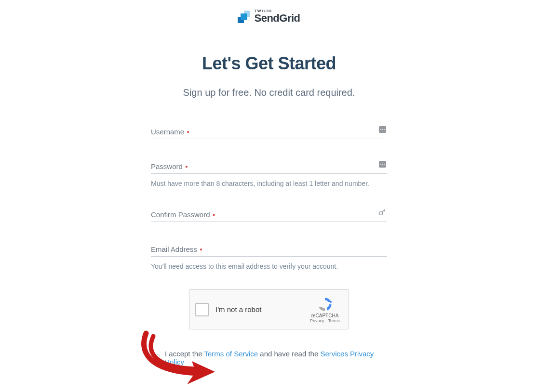 The image size is (538, 392). I want to click on confirm-password-label: Confirm Password, so click(180, 215).